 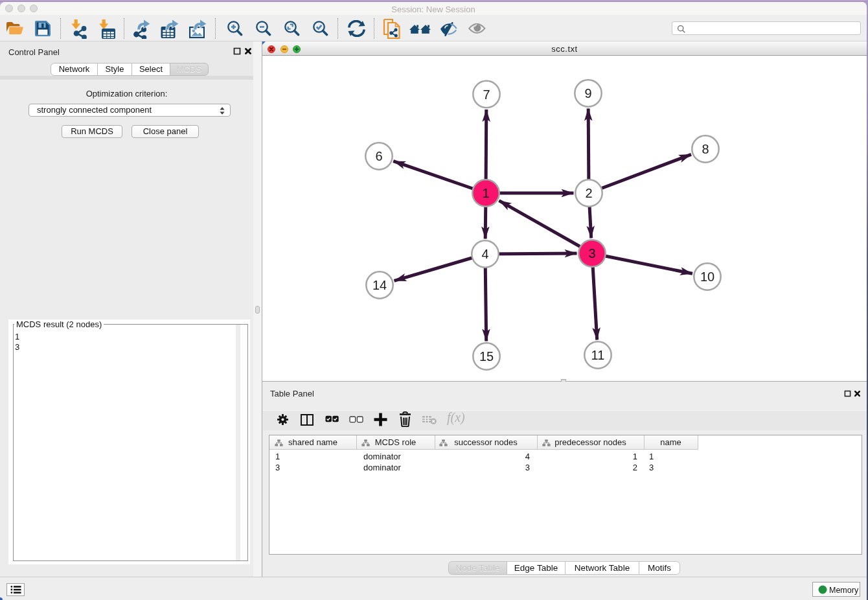 What do you see at coordinates (588, 193) in the screenshot?
I see `svg-text: 2` at bounding box center [588, 193].